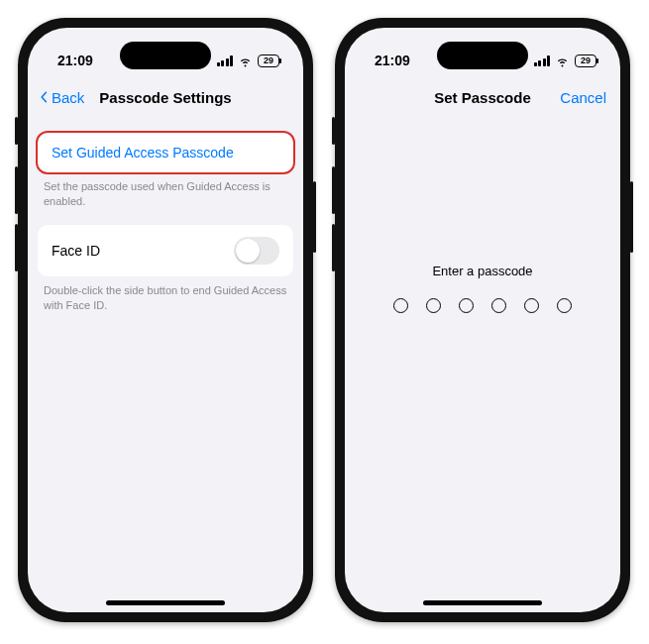 This screenshot has height=644, width=649. I want to click on set-guided-access-passcode-label: Set Guided Access Passcode, so click(143, 153).